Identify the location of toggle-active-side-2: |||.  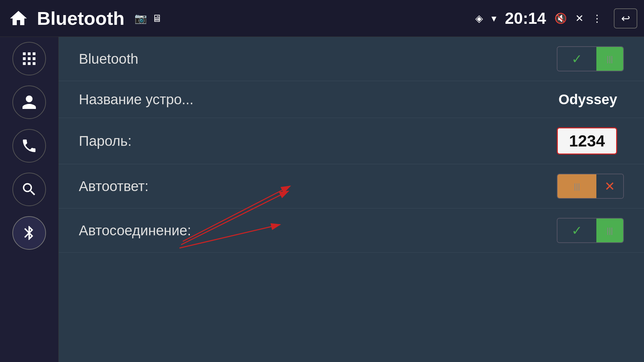
(610, 231).